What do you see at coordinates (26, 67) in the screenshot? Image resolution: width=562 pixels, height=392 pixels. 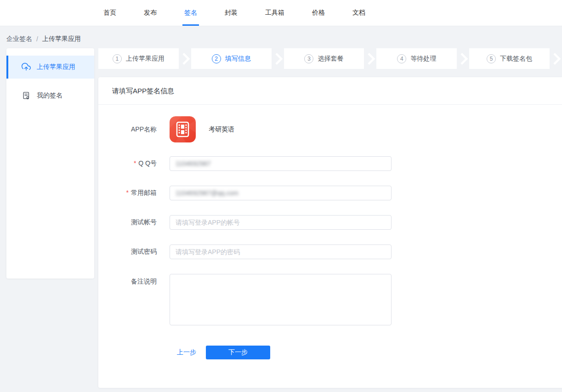 I see `cloud-upload-icon` at bounding box center [26, 67].